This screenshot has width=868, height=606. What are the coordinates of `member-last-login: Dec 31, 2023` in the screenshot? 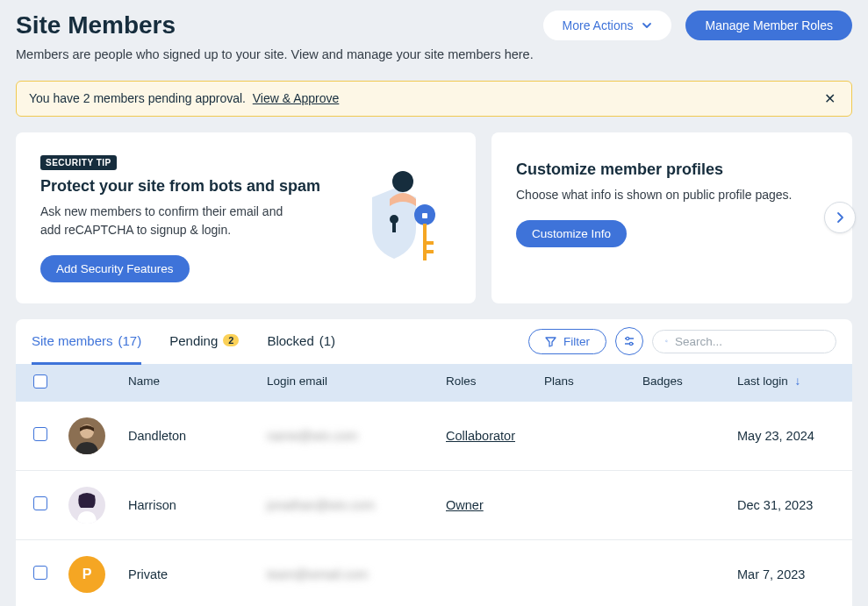 It's located at (794, 505).